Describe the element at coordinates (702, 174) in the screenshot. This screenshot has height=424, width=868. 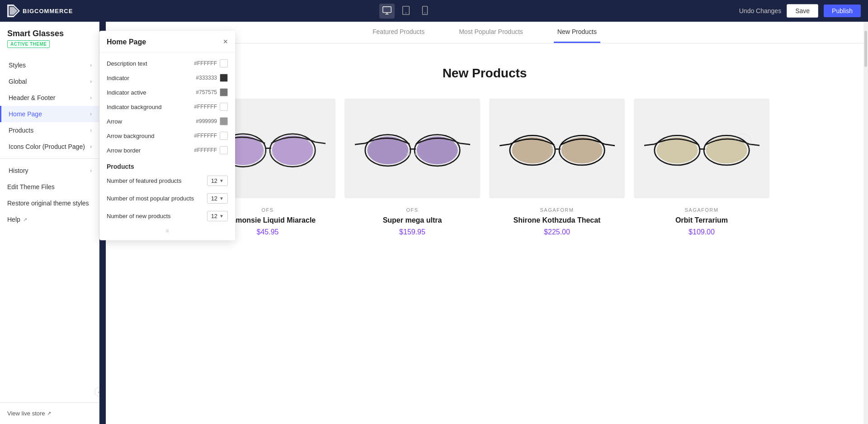
I see `product-card: SAGAFORM Orbit Terrarium $109.00` at that location.